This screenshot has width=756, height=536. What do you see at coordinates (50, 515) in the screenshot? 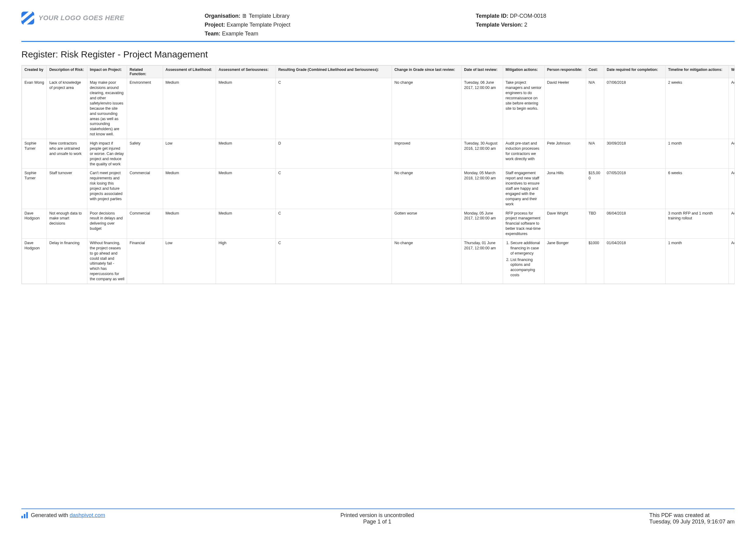
I see `generated-prefix: Generated with` at bounding box center [50, 515].